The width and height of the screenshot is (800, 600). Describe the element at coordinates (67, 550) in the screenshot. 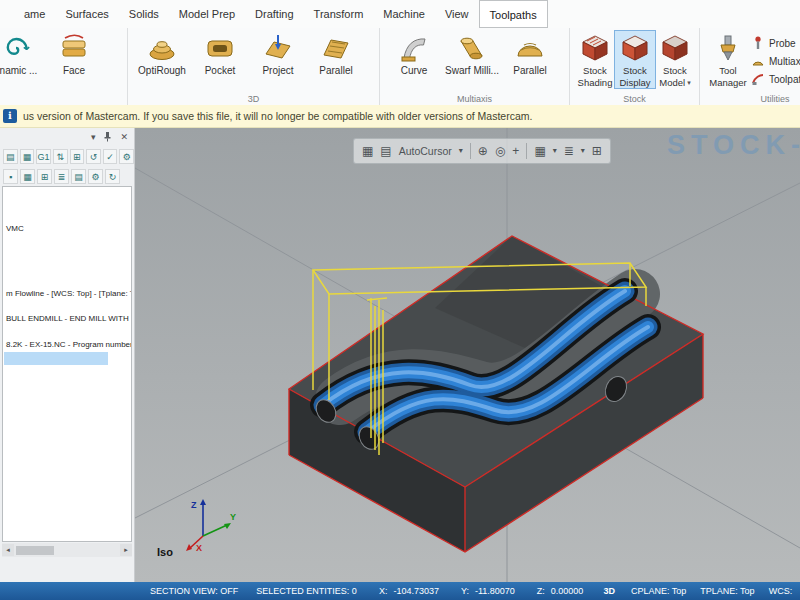

I see `scrollbar-track` at that location.